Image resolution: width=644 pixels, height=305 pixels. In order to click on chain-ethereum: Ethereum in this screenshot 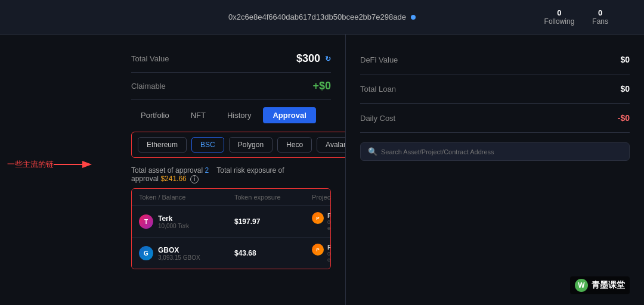, I will do `click(162, 145)`.